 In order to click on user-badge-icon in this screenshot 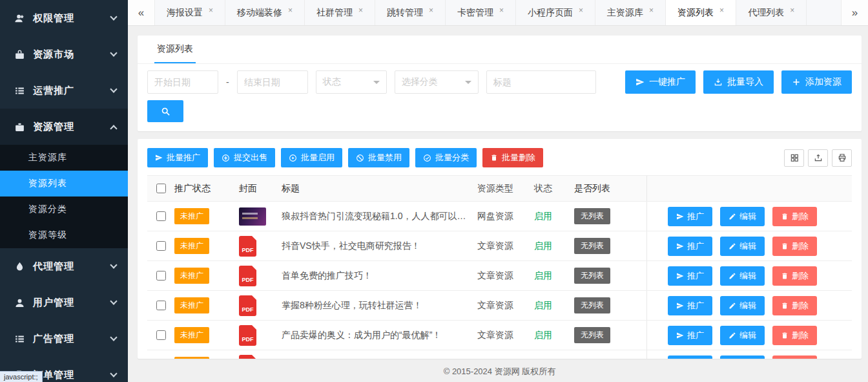, I will do `click(19, 18)`.